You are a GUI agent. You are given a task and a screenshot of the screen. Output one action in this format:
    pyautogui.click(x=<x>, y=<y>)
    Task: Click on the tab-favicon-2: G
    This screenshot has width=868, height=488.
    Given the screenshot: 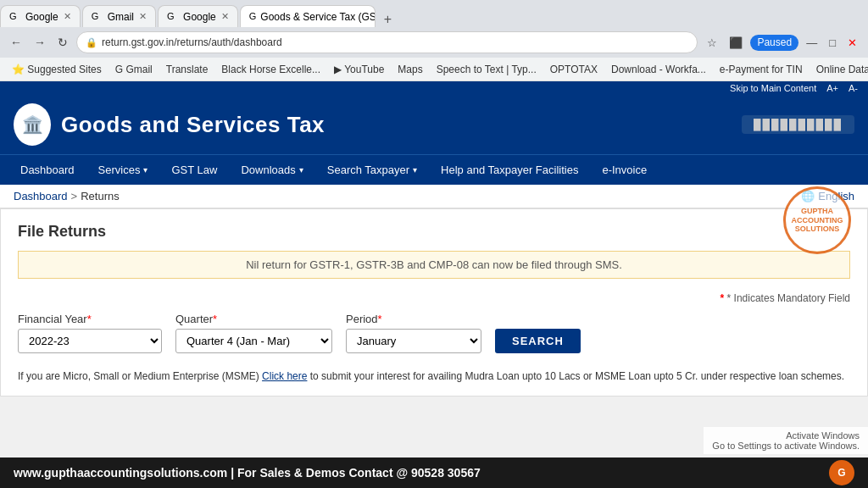 What is the action you would take?
    pyautogui.click(x=97, y=17)
    